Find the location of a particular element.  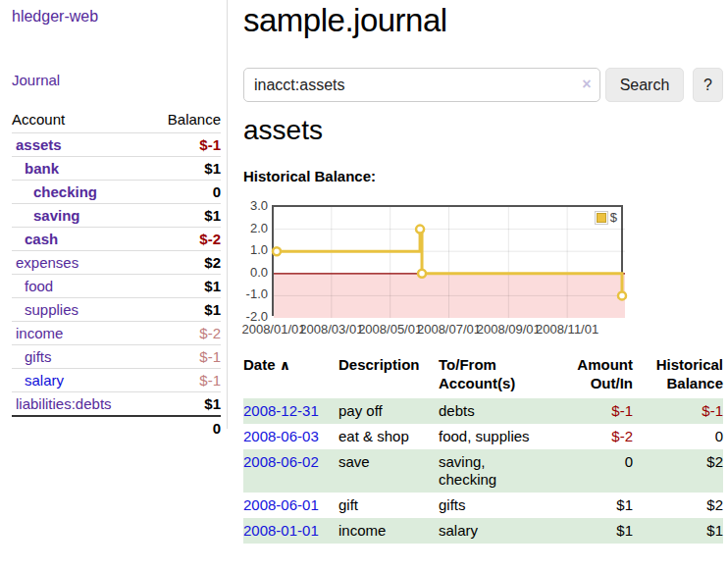

register-header-date: Date ∧ is located at coordinates (290, 376).